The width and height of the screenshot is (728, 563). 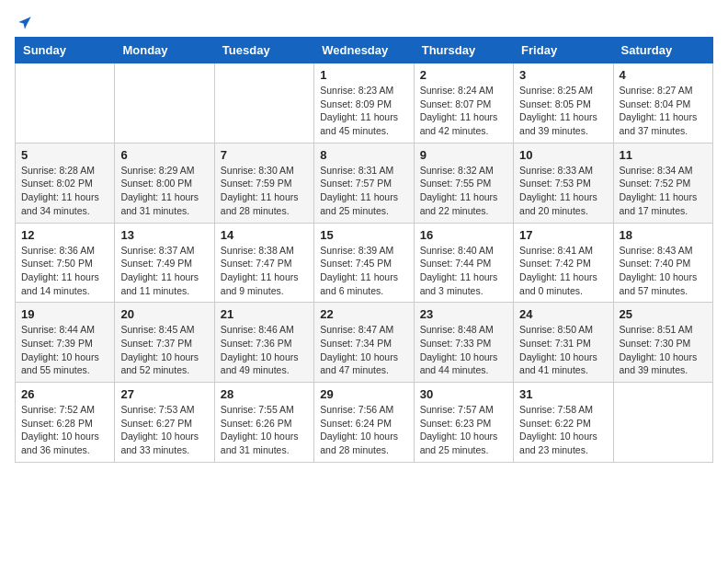 I want to click on calendar-cell: 20Sunrise: 8:45 AMSunset: 7:37 PMDayligh…, so click(x=165, y=342).